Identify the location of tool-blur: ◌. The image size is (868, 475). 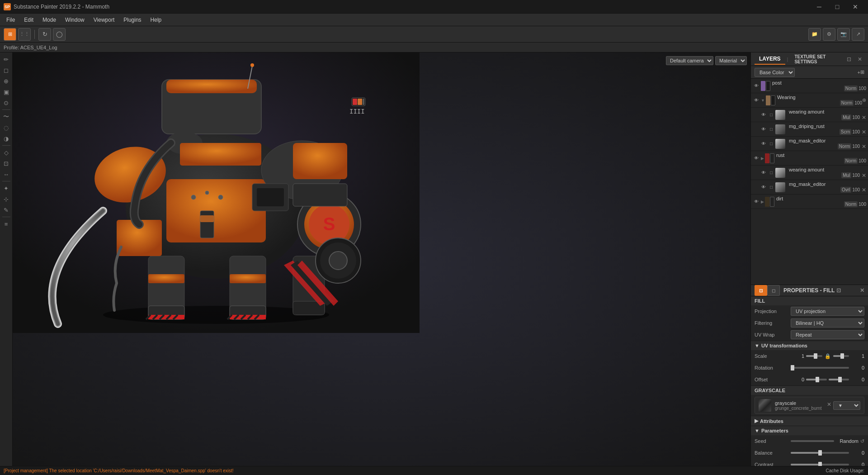
(6, 128).